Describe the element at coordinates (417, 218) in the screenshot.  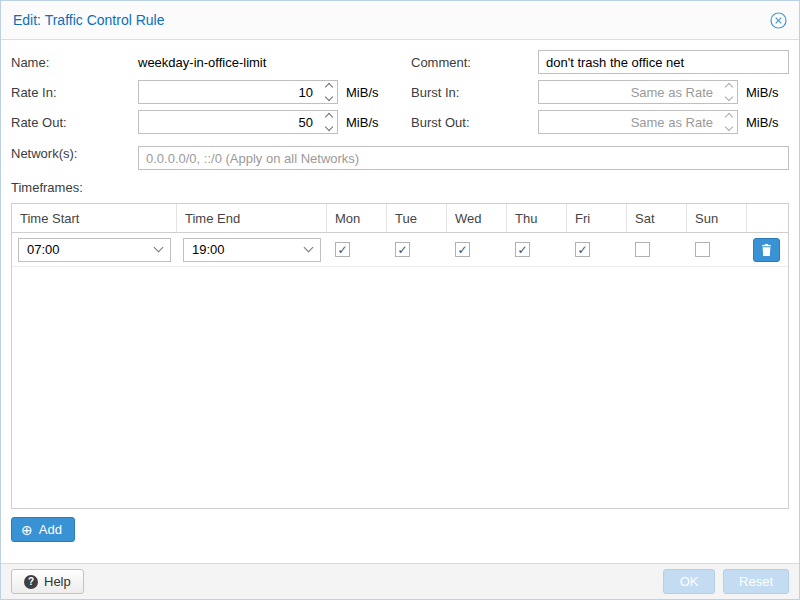
I see `column-header-tue: Tue` at that location.